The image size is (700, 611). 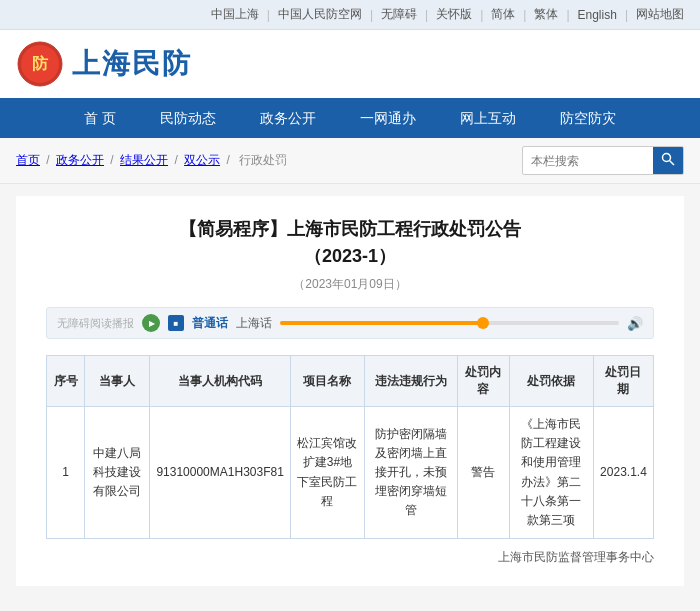 I want to click on audio-progress-thumb, so click(x=483, y=323).